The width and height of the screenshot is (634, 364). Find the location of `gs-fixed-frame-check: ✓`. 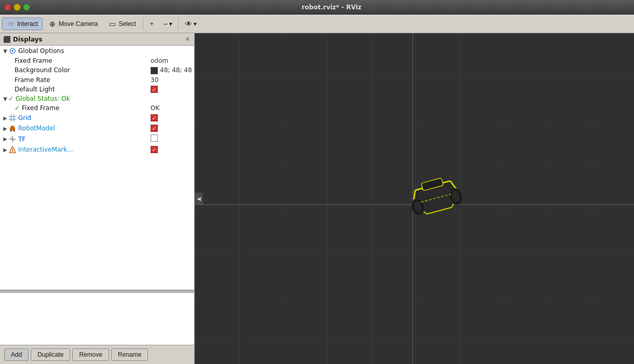

gs-fixed-frame-check: ✓ is located at coordinates (18, 108).